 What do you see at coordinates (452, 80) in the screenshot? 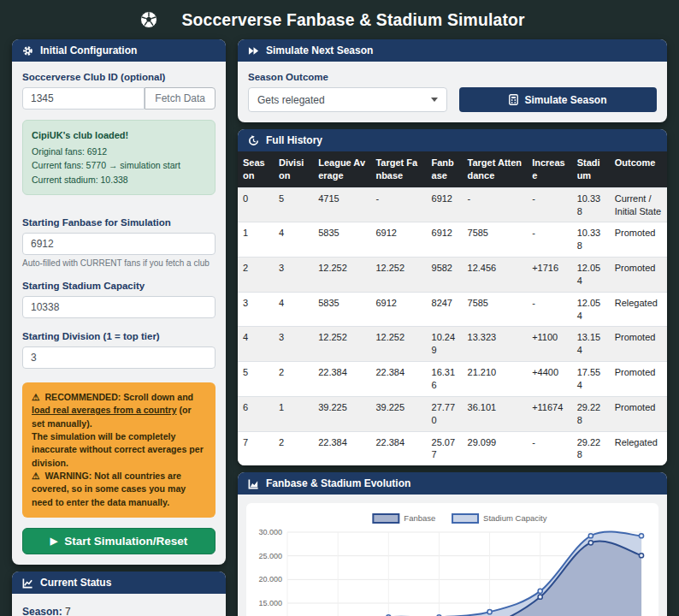
I see `simulate-next-season-card: Simulate Next Season Season Outcome Gets…` at bounding box center [452, 80].